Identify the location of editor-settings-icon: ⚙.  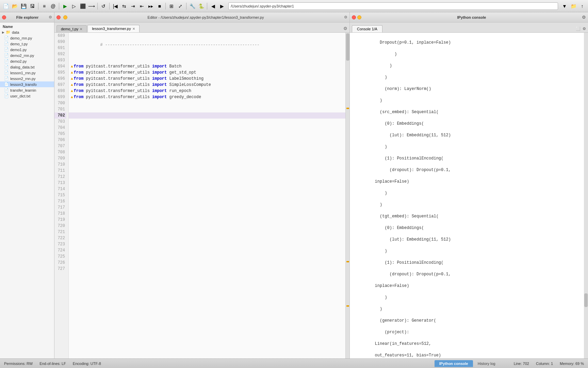
(346, 17).